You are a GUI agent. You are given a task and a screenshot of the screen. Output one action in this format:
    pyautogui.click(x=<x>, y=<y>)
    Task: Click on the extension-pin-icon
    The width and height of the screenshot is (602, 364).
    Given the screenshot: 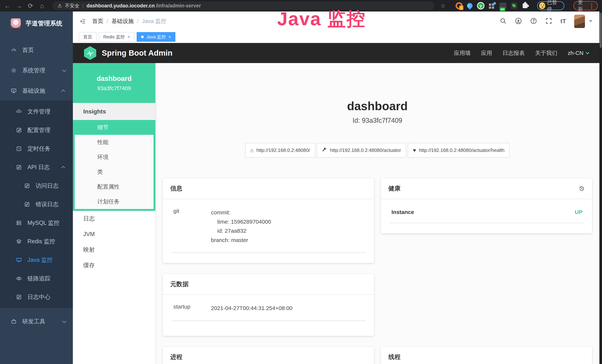 What is the action you would take?
    pyautogui.click(x=470, y=6)
    